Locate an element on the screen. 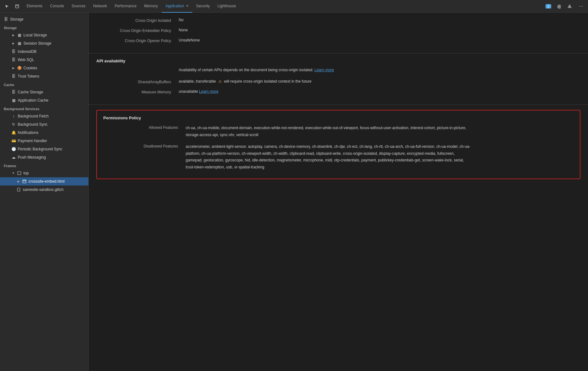  measure-memory-row: Measure Memory unavailable Learn more is located at coordinates (338, 93).